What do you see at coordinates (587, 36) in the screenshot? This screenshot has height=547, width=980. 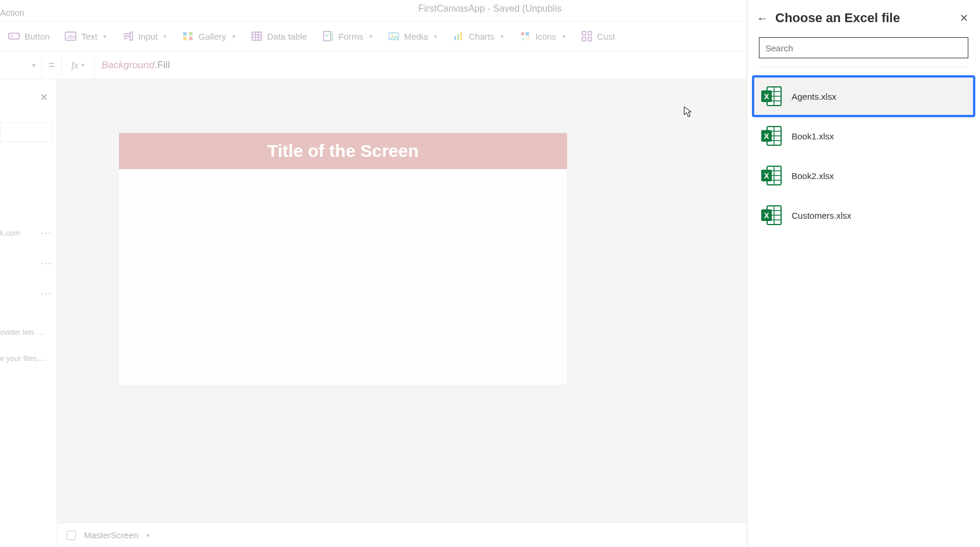 I see `custom-icon` at bounding box center [587, 36].